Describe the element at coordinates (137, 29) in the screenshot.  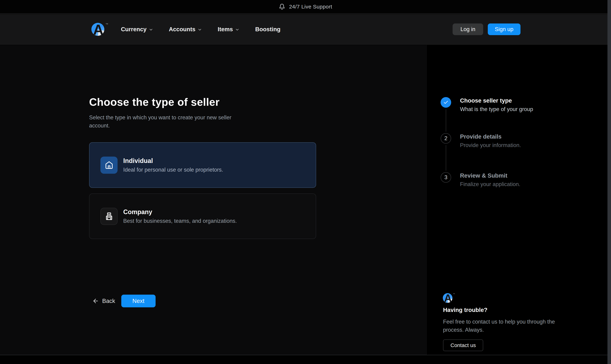
I see `nav-item-currency: Currency` at that location.